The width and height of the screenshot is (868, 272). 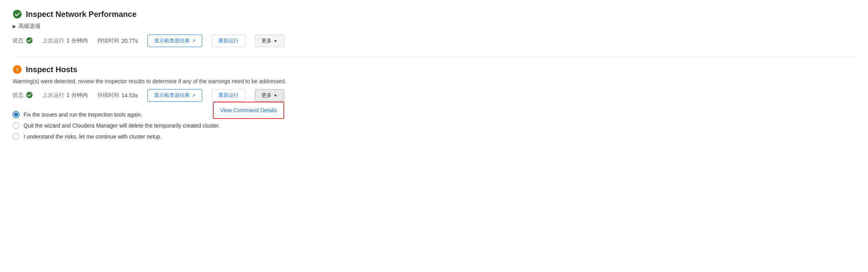 What do you see at coordinates (81, 14) in the screenshot?
I see `section1-title: Inspect Network Performance` at bounding box center [81, 14].